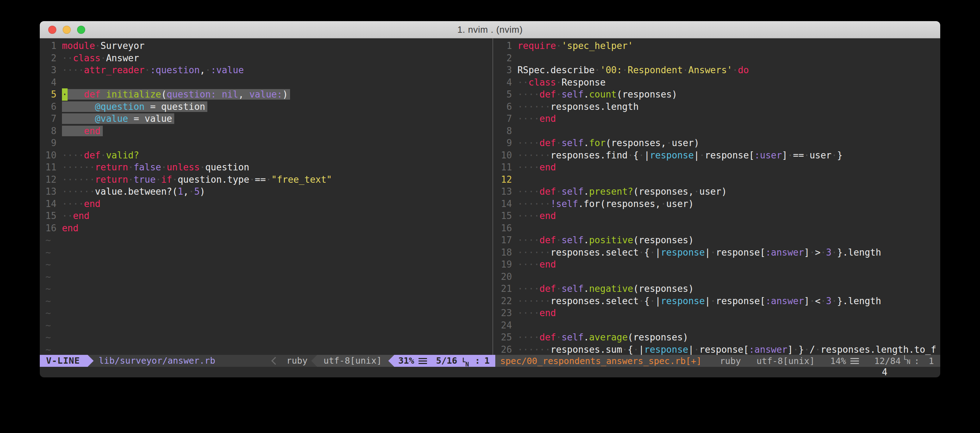 The width and height of the screenshot is (980, 433). I want to click on code-line: 10····def·valid?, so click(268, 155).